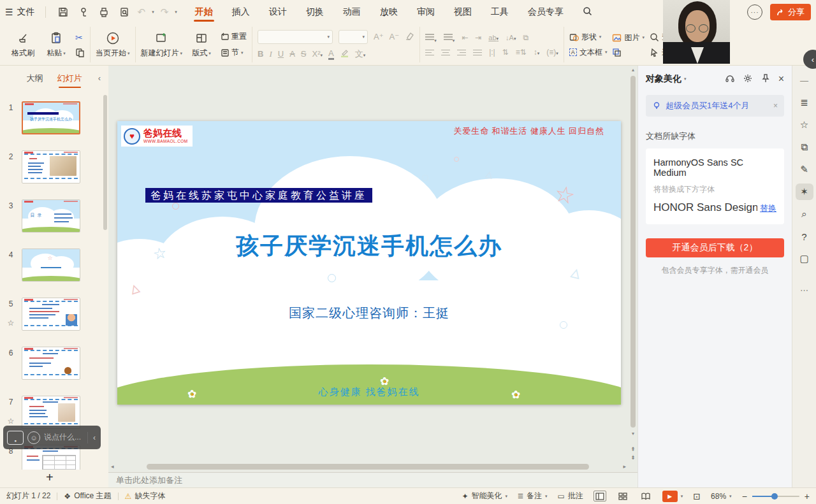 The height and width of the screenshot is (504, 816). What do you see at coordinates (588, 37) in the screenshot?
I see `shapes-button: 形状▾` at bounding box center [588, 37].